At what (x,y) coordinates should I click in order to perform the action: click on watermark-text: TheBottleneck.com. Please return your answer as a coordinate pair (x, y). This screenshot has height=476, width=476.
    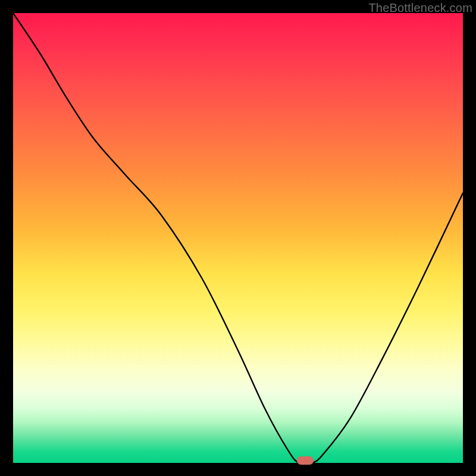
    Looking at the image, I should click on (420, 8).